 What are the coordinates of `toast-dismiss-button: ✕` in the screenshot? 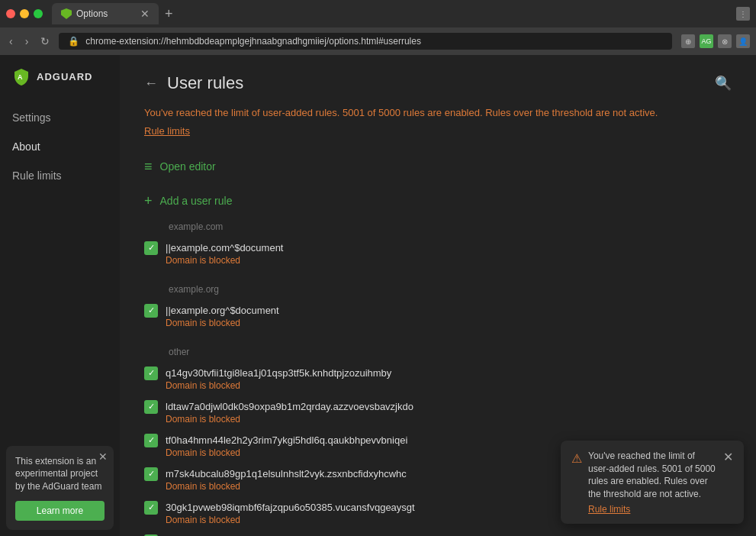 It's located at (728, 457).